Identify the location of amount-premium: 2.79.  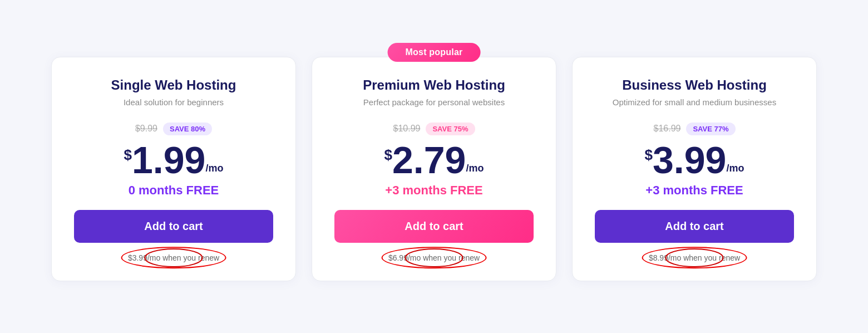
(429, 160).